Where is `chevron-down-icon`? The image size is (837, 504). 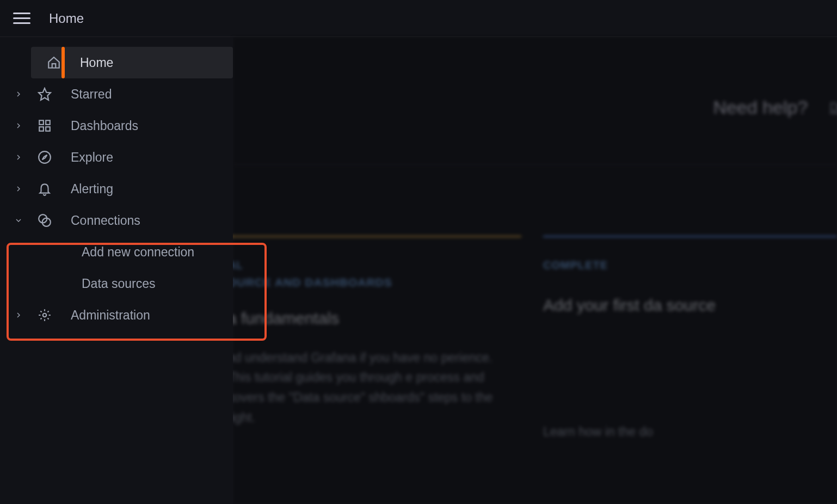
chevron-down-icon is located at coordinates (19, 220).